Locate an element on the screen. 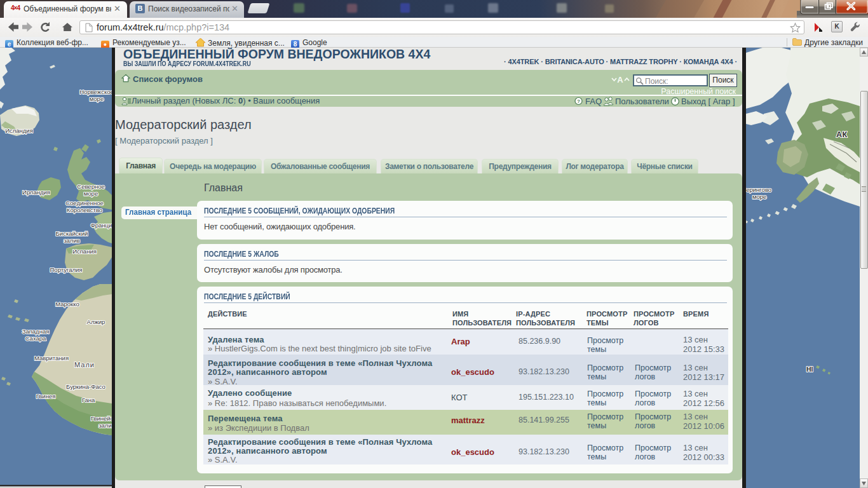  svg-text: АК is located at coordinates (842, 135).